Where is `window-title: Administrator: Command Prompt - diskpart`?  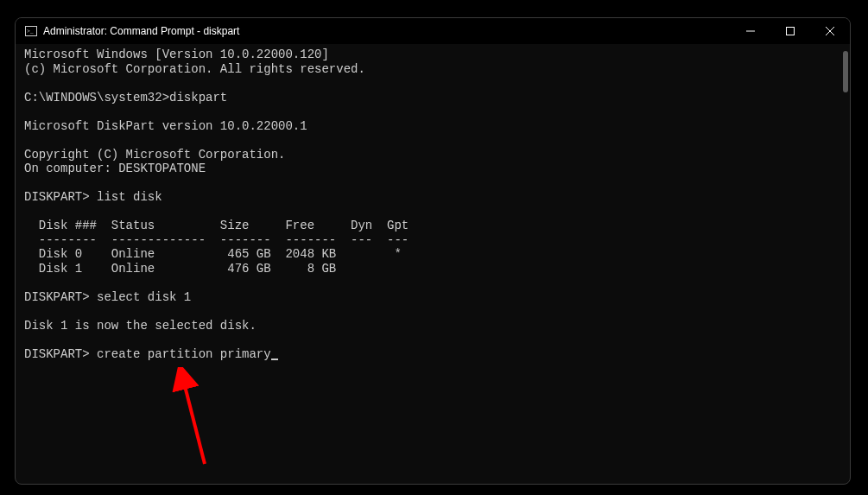
window-title: Administrator: Command Prompt - diskpart is located at coordinates (387, 31).